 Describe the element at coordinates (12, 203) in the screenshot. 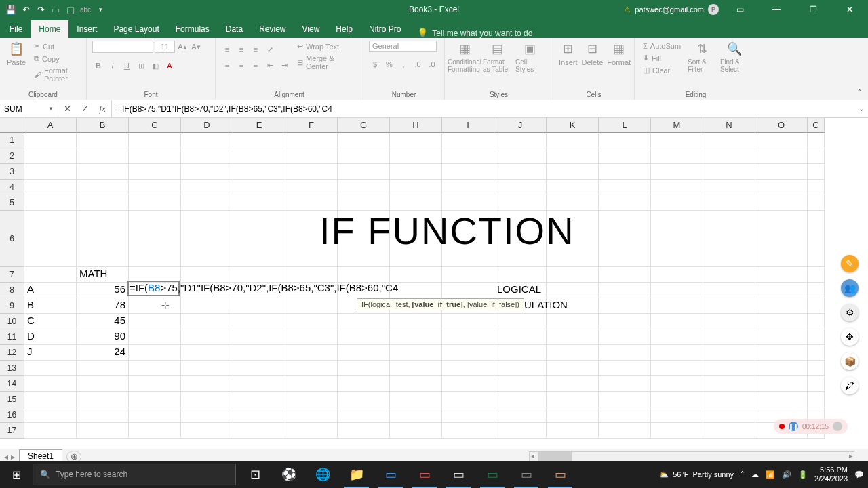

I see `row-header-5: 5` at that location.